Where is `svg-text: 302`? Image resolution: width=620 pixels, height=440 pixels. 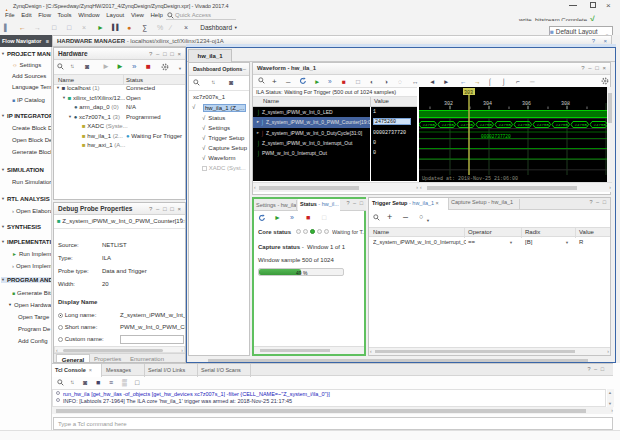 svg-text: 302 is located at coordinates (448, 104).